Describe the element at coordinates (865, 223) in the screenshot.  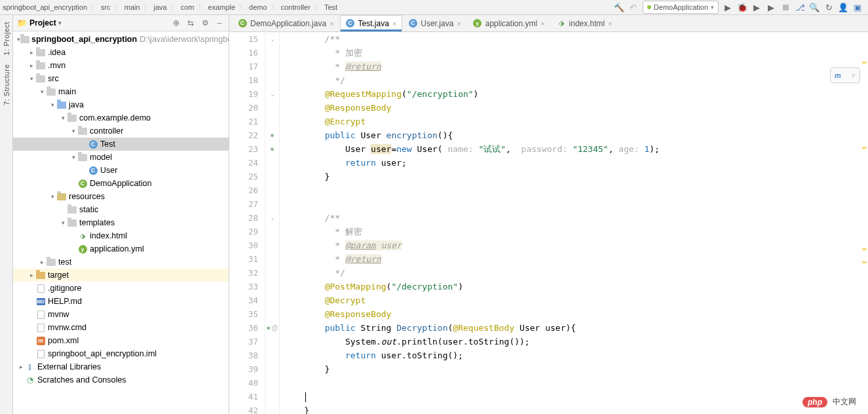
I see `error-stripe` at that location.